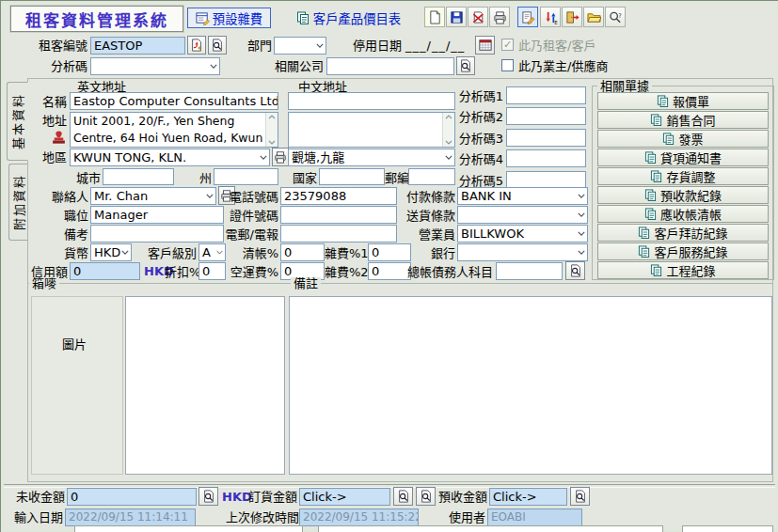 The width and height of the screenshot is (778, 532). What do you see at coordinates (523, 214) in the screenshot?
I see `delivery-terms-select` at bounding box center [523, 214].